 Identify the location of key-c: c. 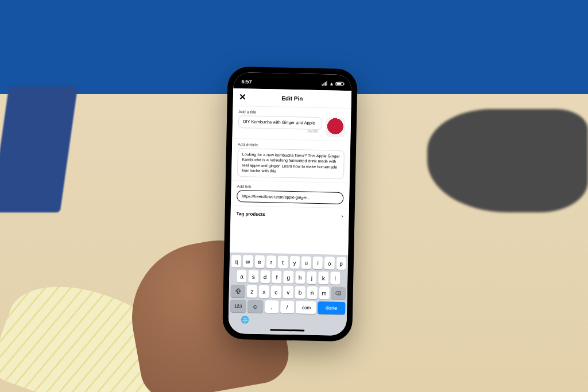
(276, 292).